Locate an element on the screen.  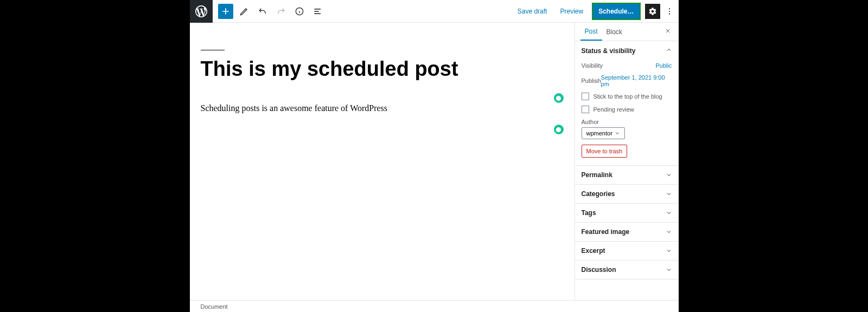
save-draft-button: Save draft is located at coordinates (533, 11).